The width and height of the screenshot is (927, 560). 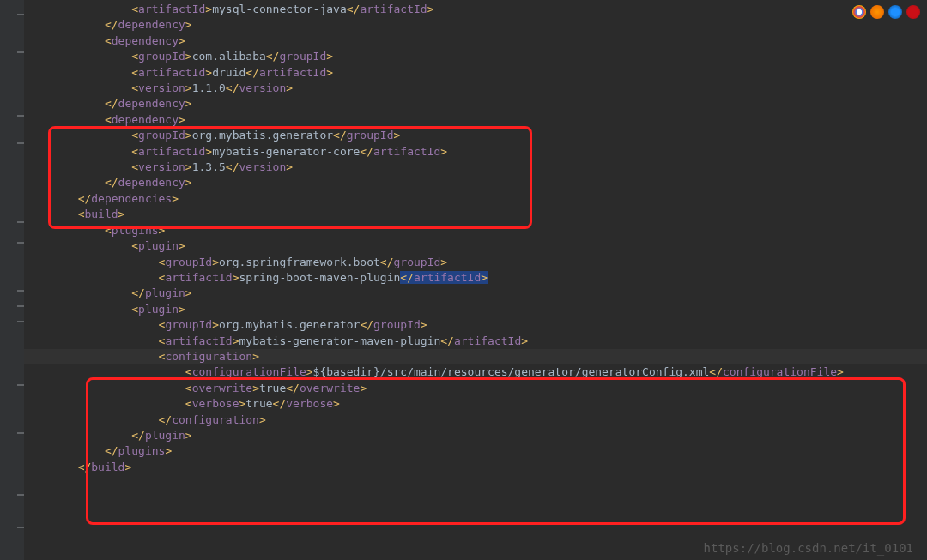 What do you see at coordinates (476, 357) in the screenshot?
I see `code-line: <configuration>` at bounding box center [476, 357].